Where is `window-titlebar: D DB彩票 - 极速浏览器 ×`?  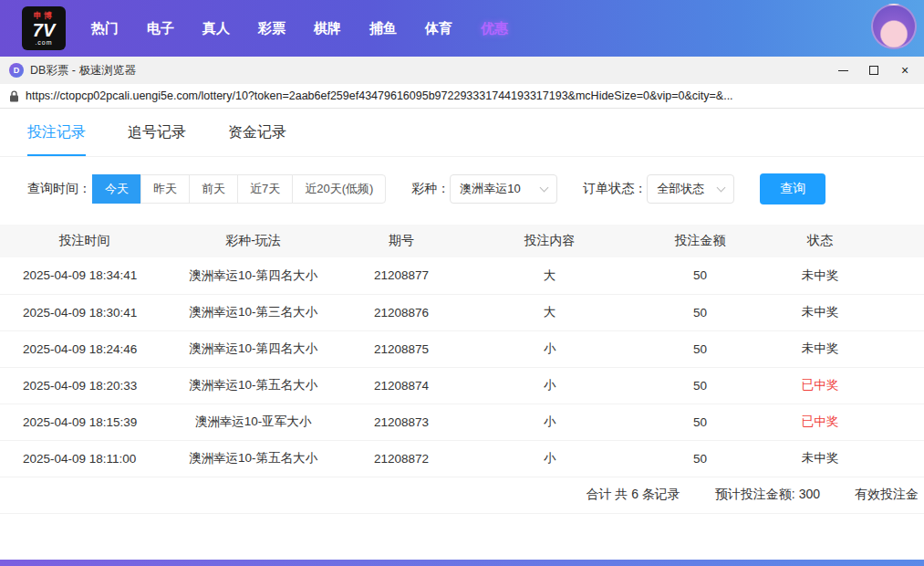 window-titlebar: D DB彩票 - 极速浏览器 × is located at coordinates (462, 70).